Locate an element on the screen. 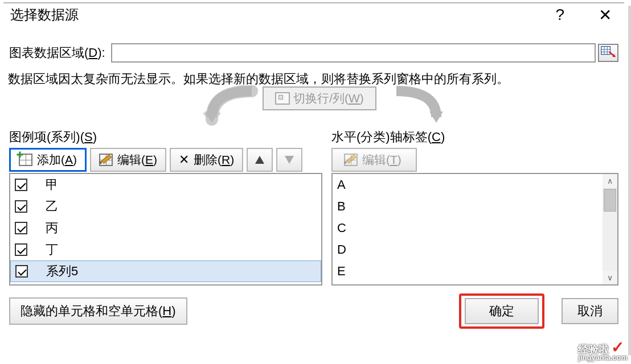 The image size is (631, 364). axis-item: D is located at coordinates (468, 250).